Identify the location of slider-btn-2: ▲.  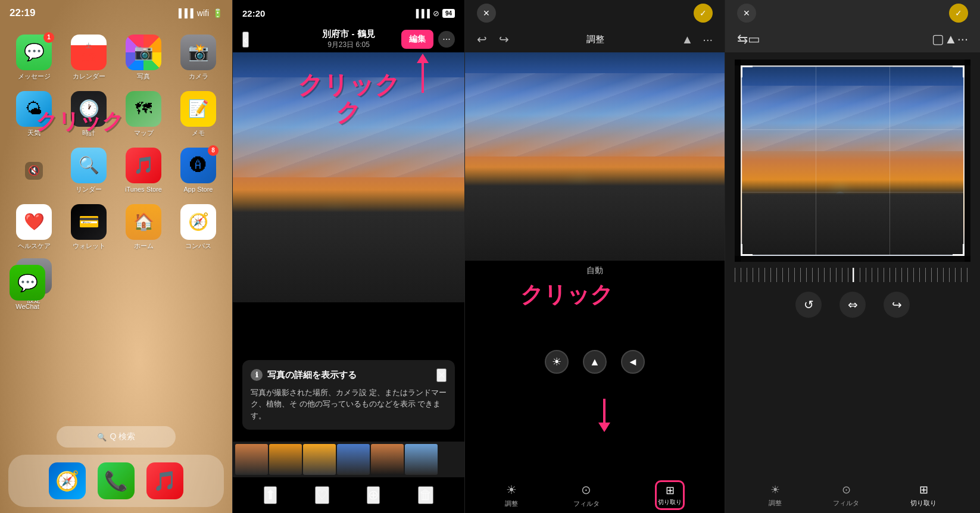
(595, 362).